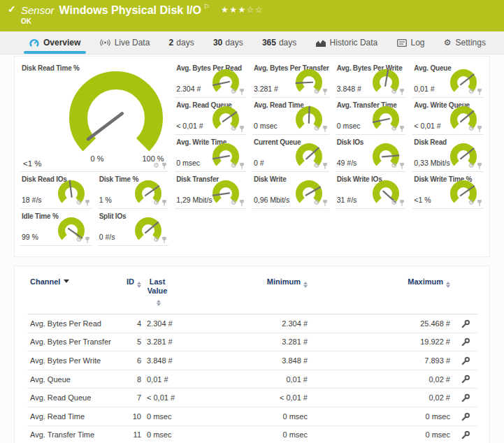 This screenshot has width=504, height=443. I want to click on tab-label: days, so click(233, 43).